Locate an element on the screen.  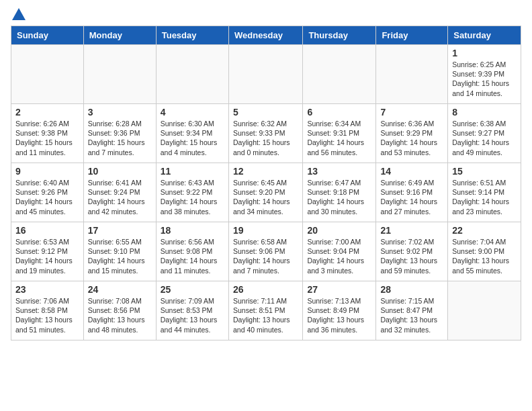
calendar-cell: 6Sunrise: 6:34 AM Sunset: 9:31 PM Daylig… is located at coordinates (340, 134).